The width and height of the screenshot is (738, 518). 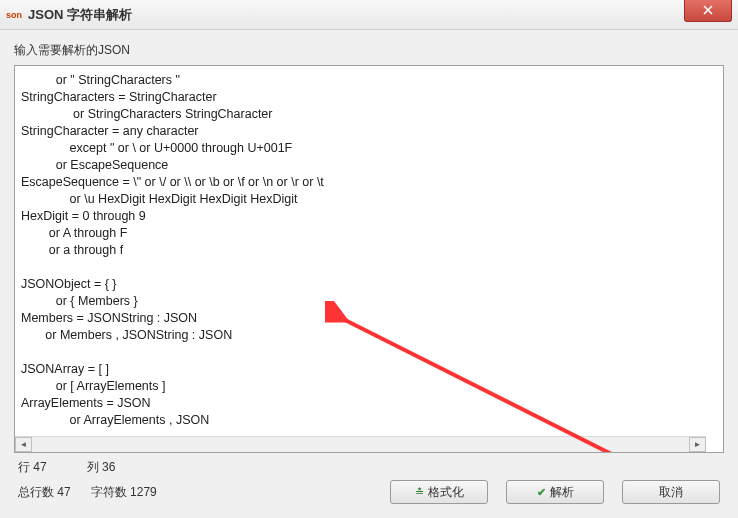 I want to click on horizontal-scrollbar: ◄ ►, so click(x=360, y=444).